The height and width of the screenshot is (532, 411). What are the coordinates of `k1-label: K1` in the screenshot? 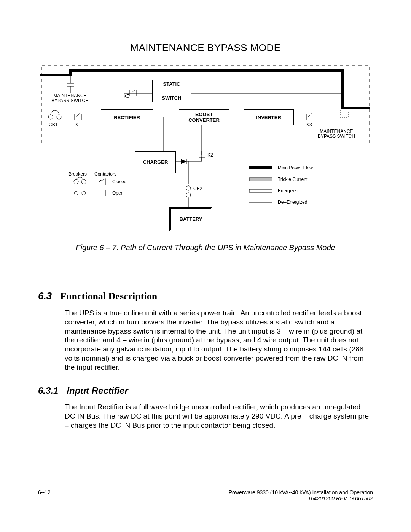 It's located at (78, 125).